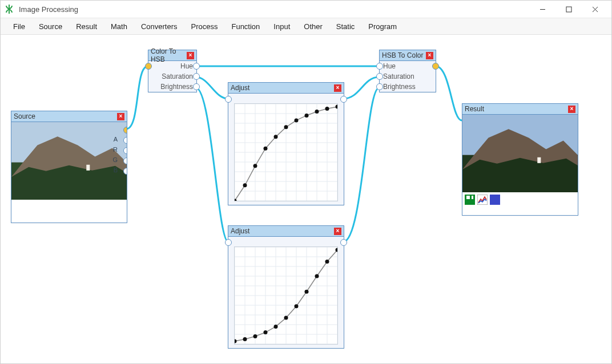 This screenshot has width=612, height=364. I want to click on port-source-r, so click(125, 151).